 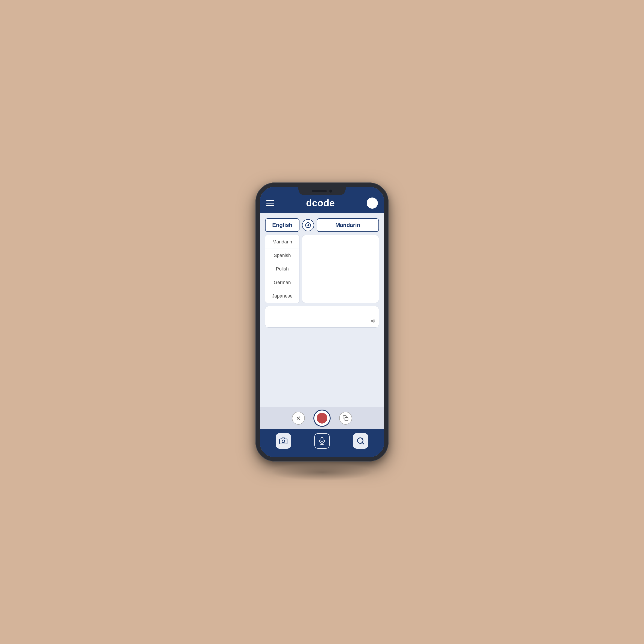 I want to click on menu-button, so click(x=270, y=203).